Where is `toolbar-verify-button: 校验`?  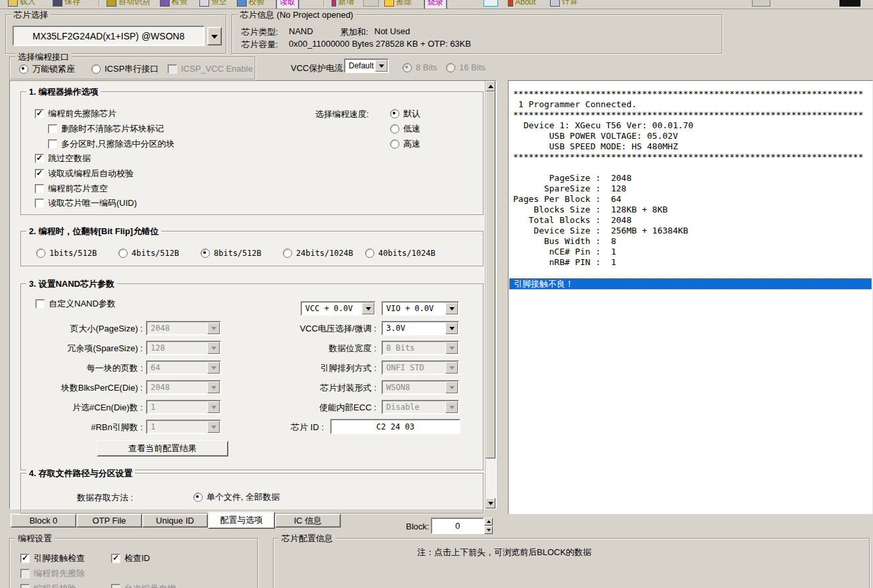
toolbar-verify-button: 校验 is located at coordinates (251, 4).